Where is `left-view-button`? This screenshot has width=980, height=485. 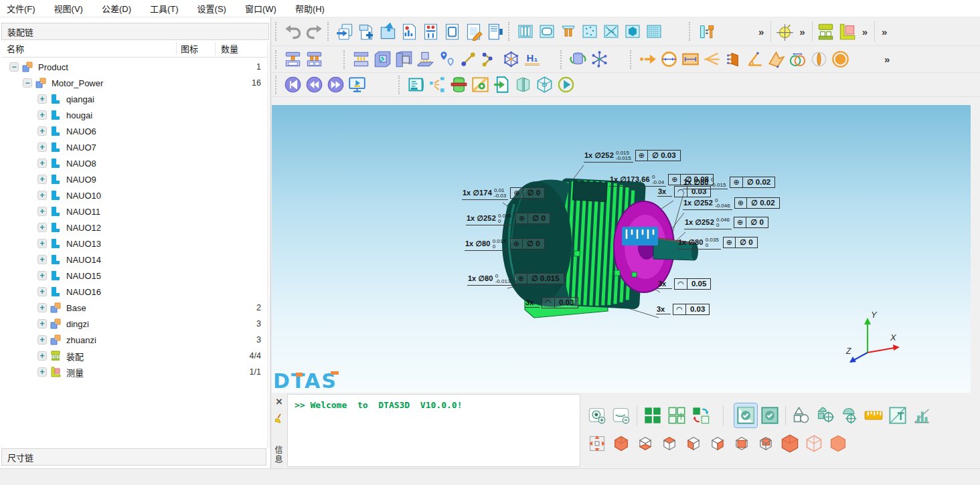 left-view-button is located at coordinates (693, 444).